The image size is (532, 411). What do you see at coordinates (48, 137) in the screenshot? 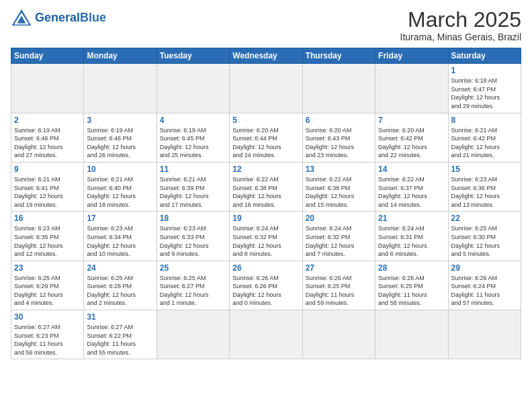
I see `day-2: 2 Sunrise: 6:19 AMSunset: 6:46 PMDayligh…` at bounding box center [48, 137].